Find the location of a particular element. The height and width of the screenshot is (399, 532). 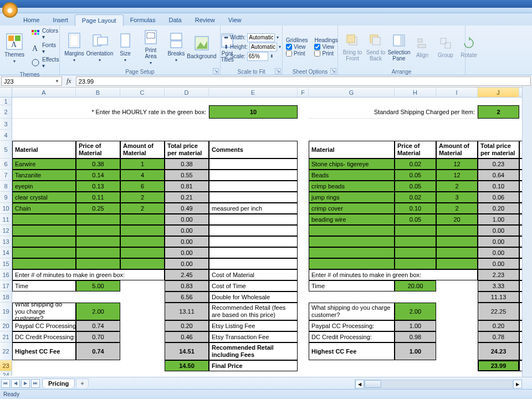

row-header-9: 9 is located at coordinates (6, 197).